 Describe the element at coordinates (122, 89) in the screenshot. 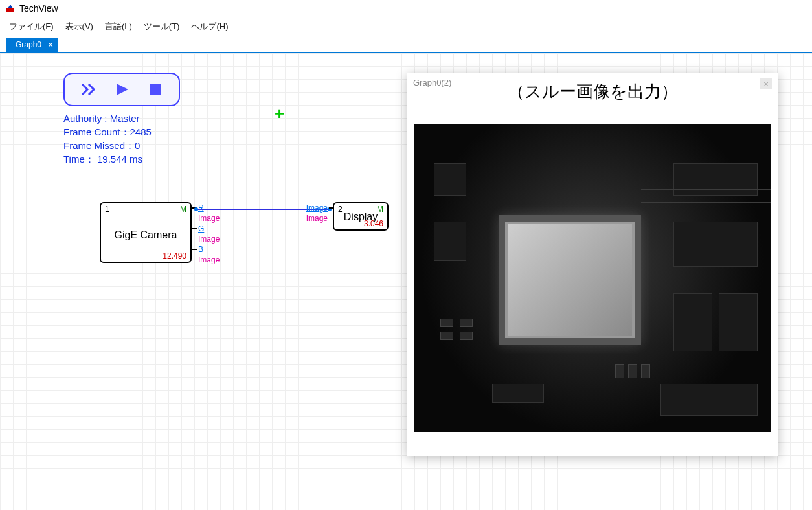

I see `run-control-toolbar` at that location.